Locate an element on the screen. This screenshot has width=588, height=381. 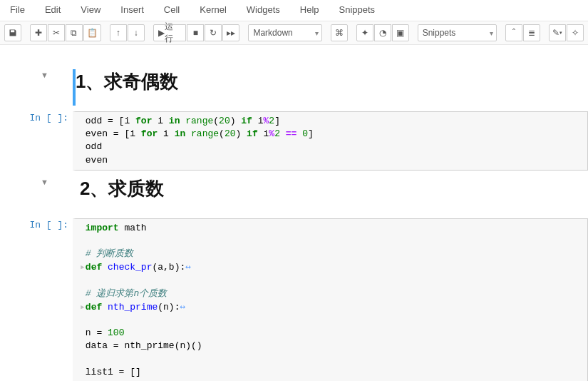
menu-bar: FileEditViewInsertCellKernelWidgetsHelpS… is located at coordinates (294, 11).